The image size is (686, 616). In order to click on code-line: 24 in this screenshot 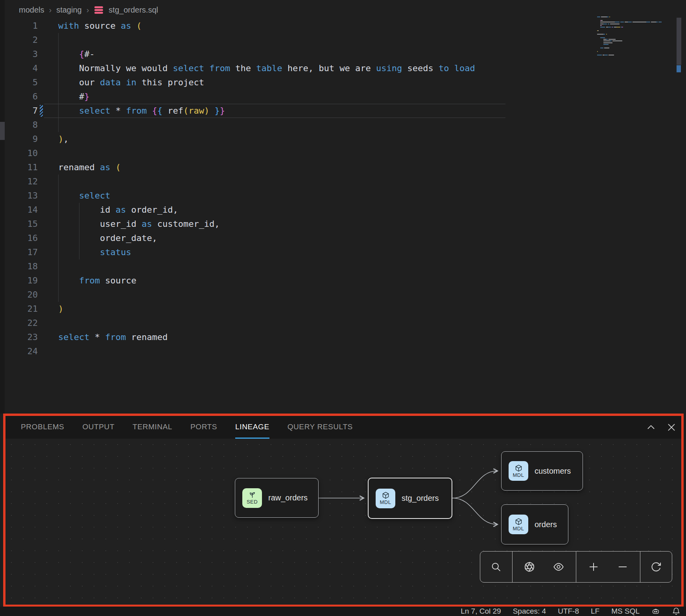, I will do `click(299, 351)`.